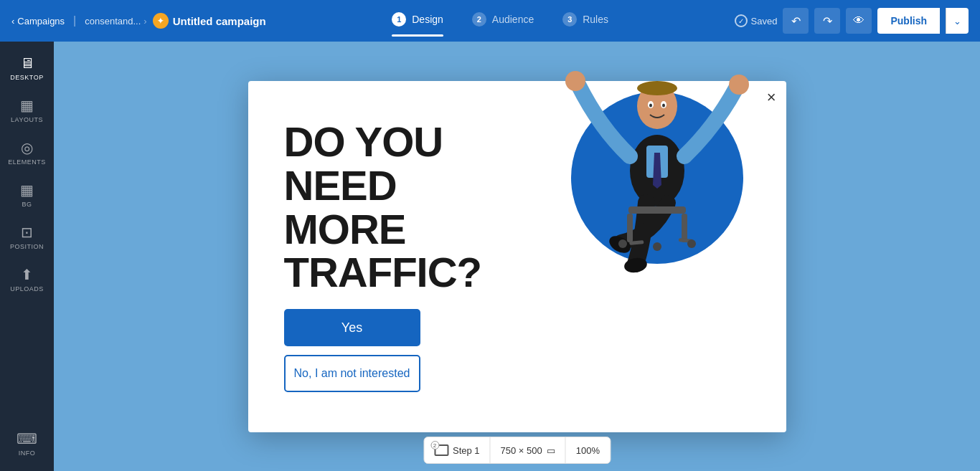 The height and width of the screenshot is (471, 980). What do you see at coordinates (27, 110) in the screenshot?
I see `sidebar-item-layouts: ▦ LAYOUTS` at bounding box center [27, 110].